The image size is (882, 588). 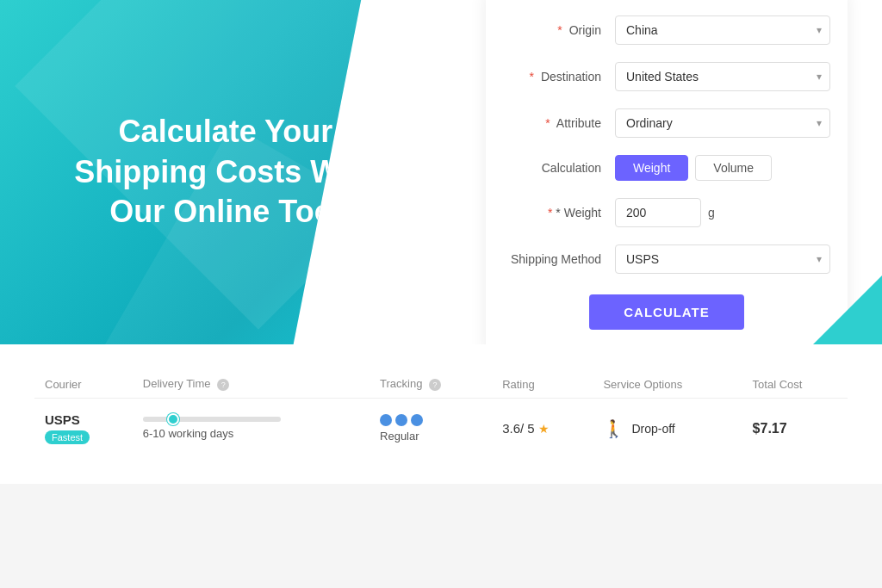 I want to click on weight-label: * * Weight, so click(x=559, y=213).